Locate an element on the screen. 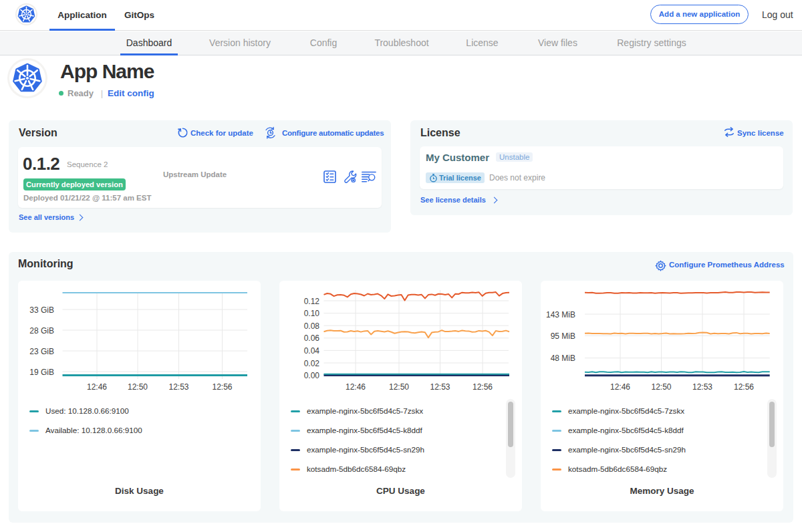 This screenshot has width=802, height=532. svg-text: 143 MiB is located at coordinates (561, 315).